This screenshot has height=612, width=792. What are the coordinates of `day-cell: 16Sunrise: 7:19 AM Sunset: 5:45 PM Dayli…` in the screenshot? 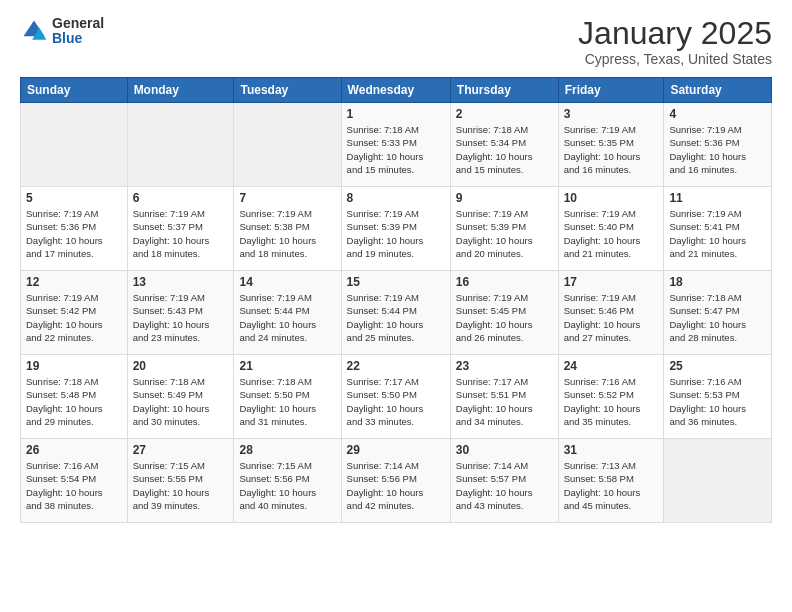 It's located at (504, 313).